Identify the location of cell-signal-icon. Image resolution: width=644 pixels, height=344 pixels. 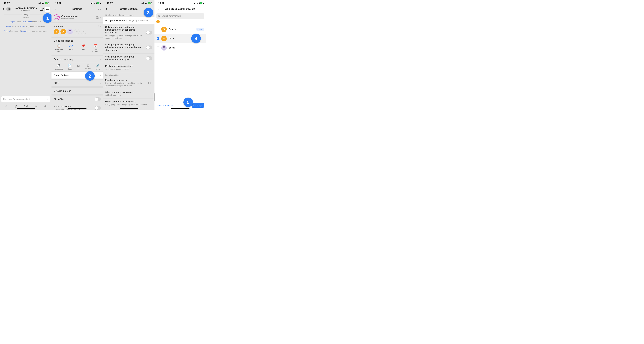
(91, 3).